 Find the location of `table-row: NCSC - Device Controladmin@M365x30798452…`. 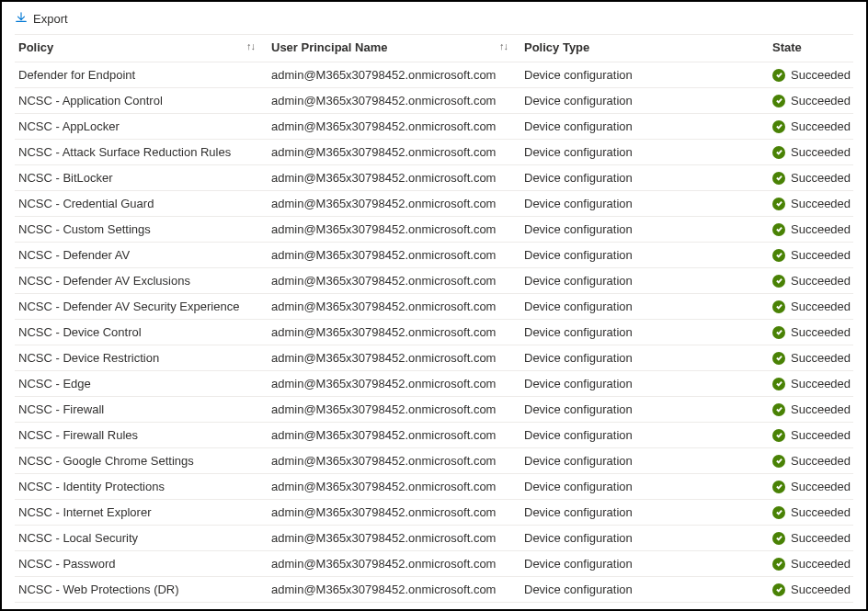

table-row: NCSC - Device Controladmin@M365x30798452… is located at coordinates (434, 333).